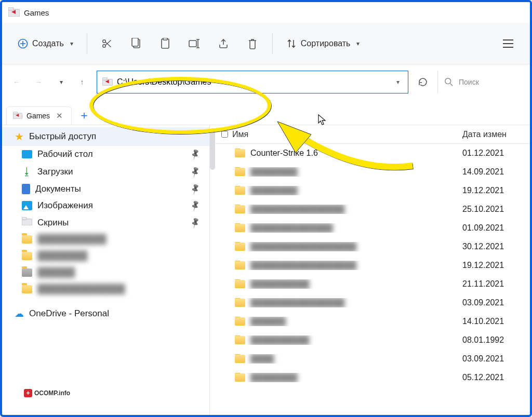 This screenshot has width=532, height=417. What do you see at coordinates (474, 82) in the screenshot?
I see `search-box: Поиск` at bounding box center [474, 82].